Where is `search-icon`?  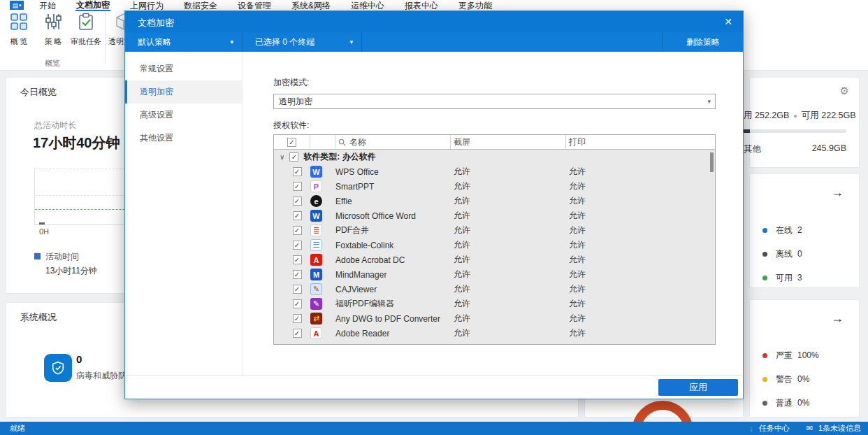 search-icon is located at coordinates (342, 143).